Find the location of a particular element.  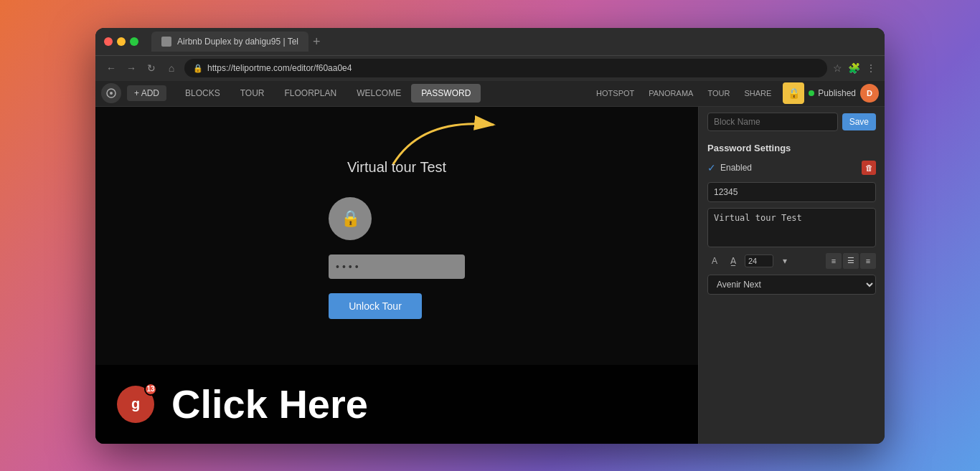

password-input is located at coordinates (397, 267).